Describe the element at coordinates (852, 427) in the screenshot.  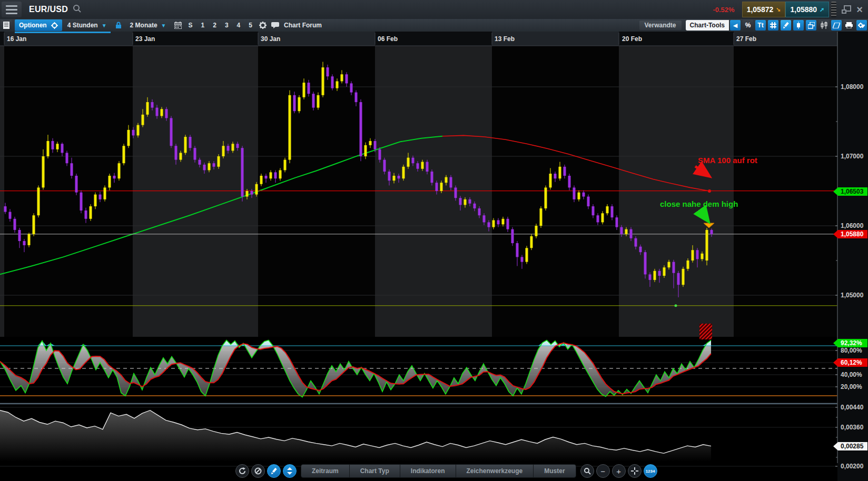
I see `svg-text: 0,00360` at that location.